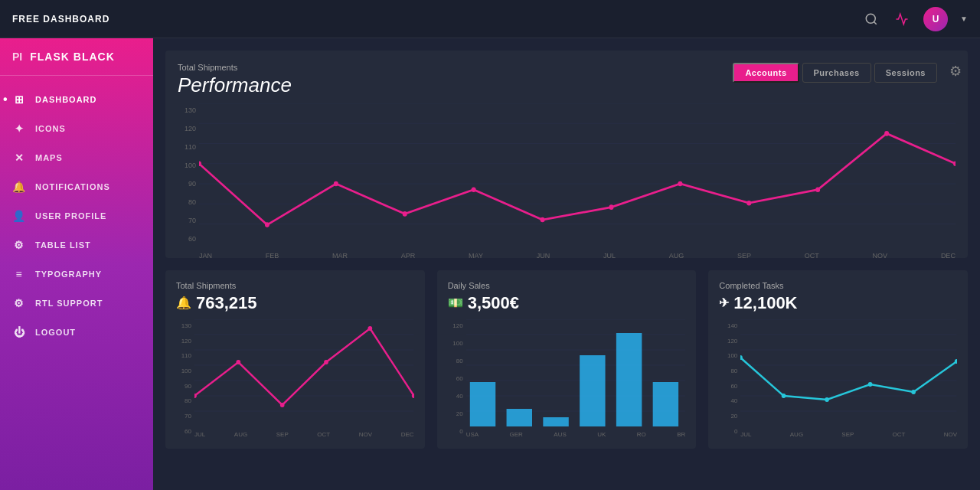 The width and height of the screenshot is (980, 490). I want to click on tasks-x-axis: JUL AUG SEP OCT NOV, so click(848, 433).